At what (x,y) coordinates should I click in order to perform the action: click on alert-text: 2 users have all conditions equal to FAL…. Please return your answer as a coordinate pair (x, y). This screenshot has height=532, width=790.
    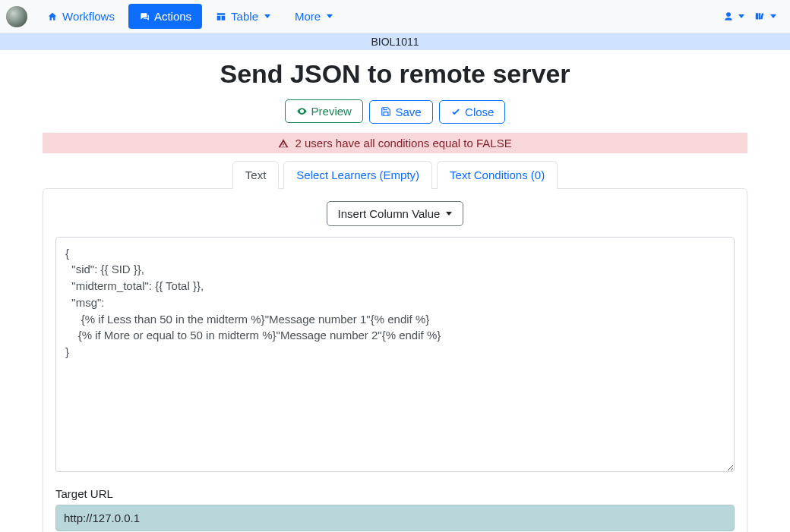
    Looking at the image, I should click on (403, 143).